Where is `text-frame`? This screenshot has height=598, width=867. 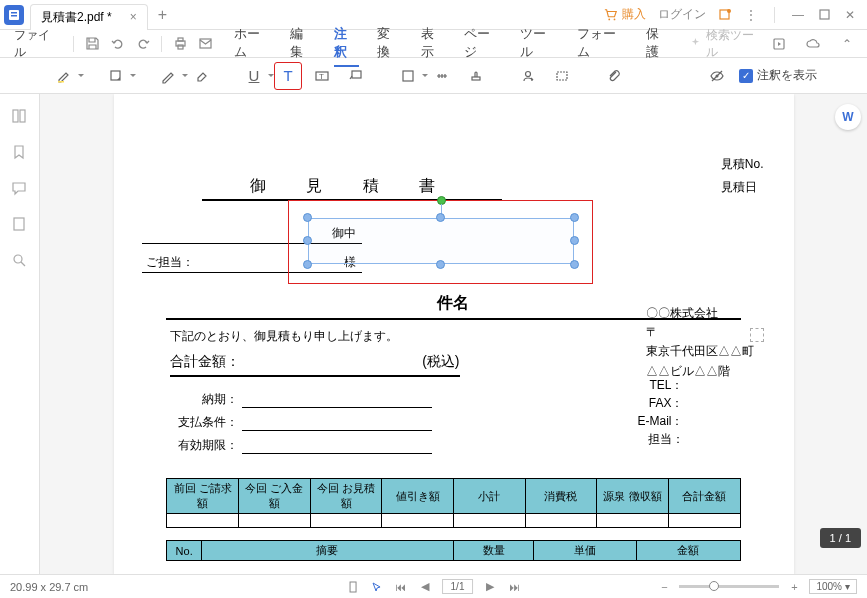
text-frame is located at coordinates (441, 241).